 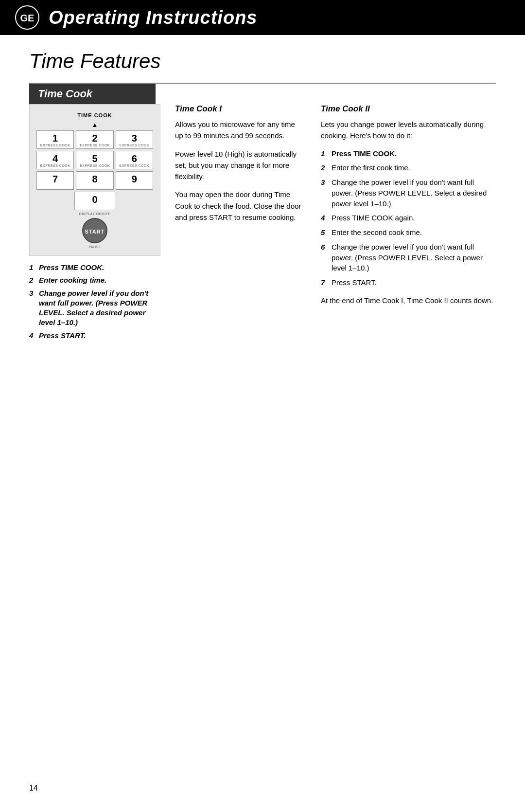 What do you see at coordinates (95, 125) in the screenshot?
I see `arrow-indicator: ▲` at bounding box center [95, 125].